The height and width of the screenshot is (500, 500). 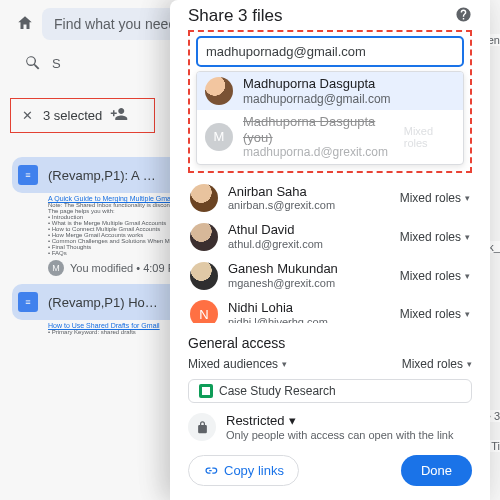 I want to click on selection-count: 3 selected, so click(x=72, y=116).